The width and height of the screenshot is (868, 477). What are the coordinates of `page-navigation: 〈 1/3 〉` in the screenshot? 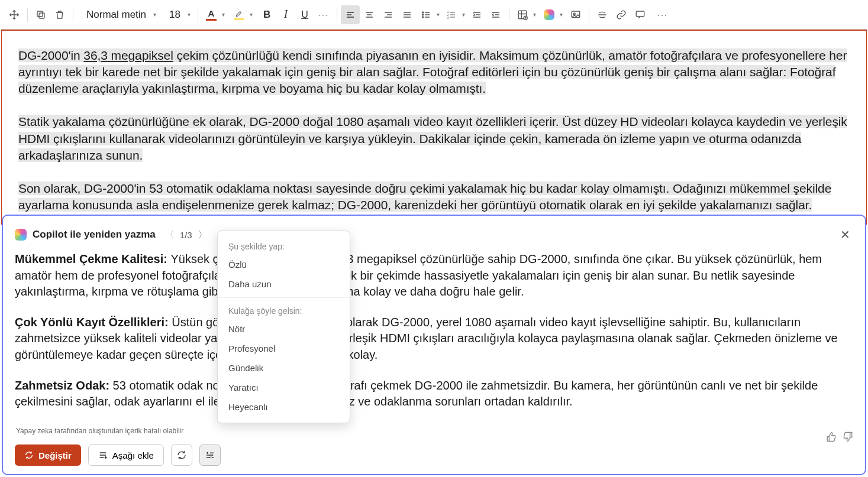 It's located at (186, 235).